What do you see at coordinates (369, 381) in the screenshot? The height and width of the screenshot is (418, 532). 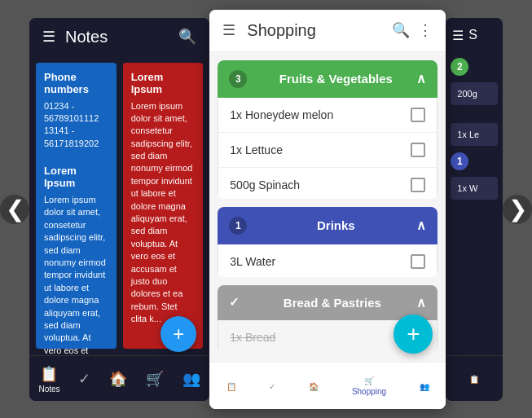 I see `shopping-cart-icon: 🛒` at bounding box center [369, 381].